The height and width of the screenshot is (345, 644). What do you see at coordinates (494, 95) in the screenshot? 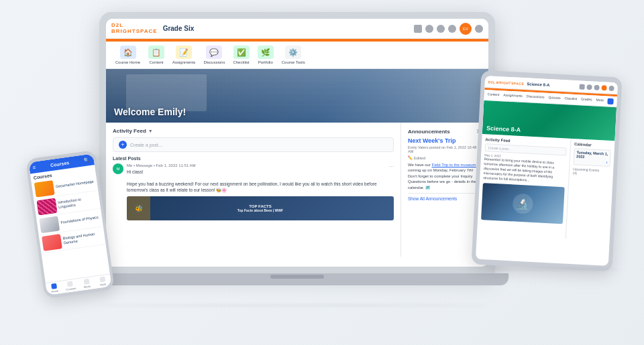
I see `tab-nav-content: Content` at bounding box center [494, 95].